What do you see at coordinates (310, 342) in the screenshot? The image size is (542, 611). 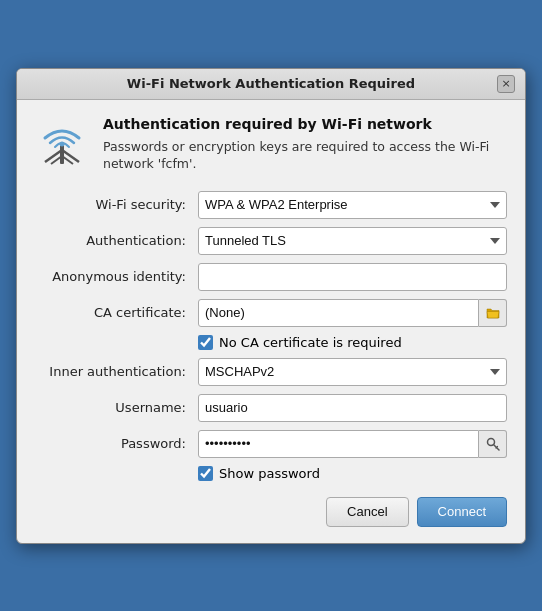 I see `no-ca-text: No CA certificate is required` at bounding box center [310, 342].